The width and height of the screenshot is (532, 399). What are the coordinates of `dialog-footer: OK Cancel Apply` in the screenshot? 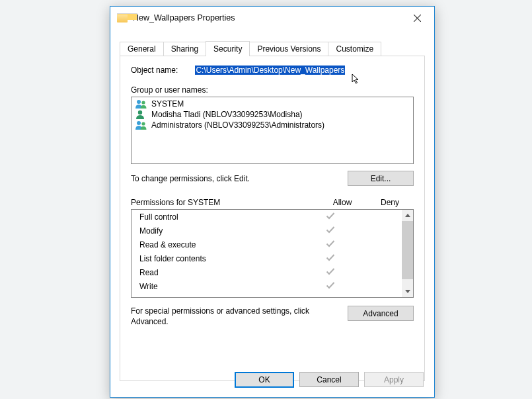 It's located at (329, 380).